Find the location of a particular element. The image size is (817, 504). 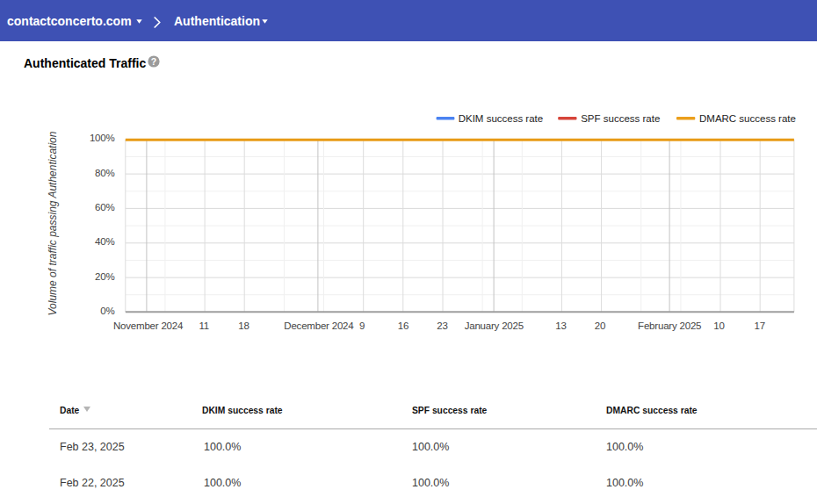

svg-text: 100% is located at coordinates (102, 138).